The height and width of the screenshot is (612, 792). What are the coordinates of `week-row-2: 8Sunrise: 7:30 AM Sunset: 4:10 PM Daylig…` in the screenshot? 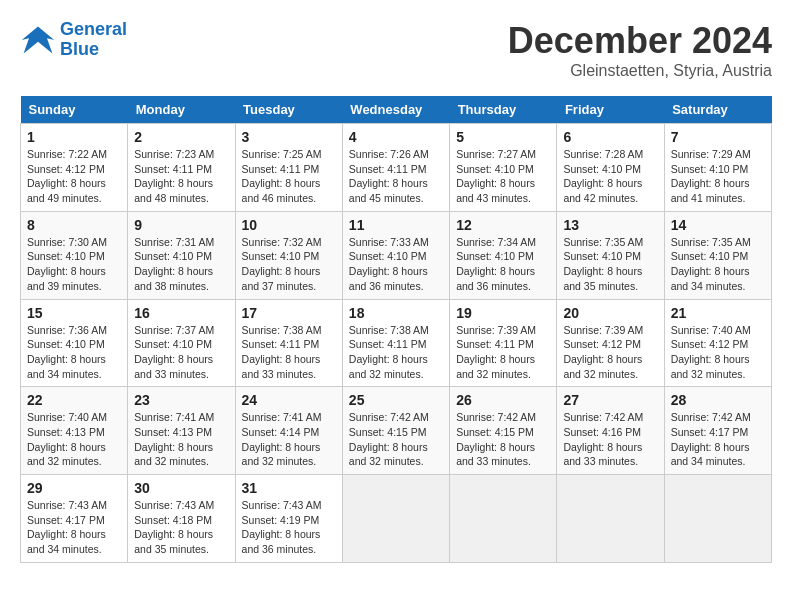 It's located at (396, 255).